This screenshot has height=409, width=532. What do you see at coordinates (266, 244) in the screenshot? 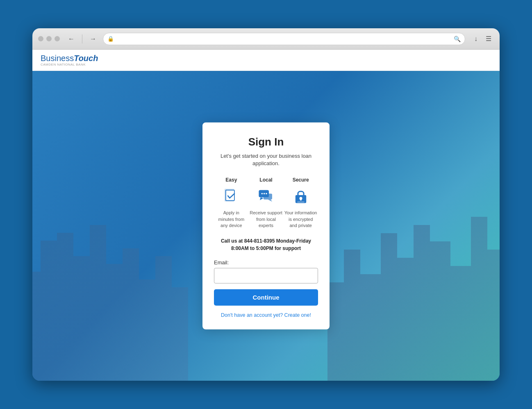
I see `support-text: Call us at 844-811-8395 Monday-Friday 8:…` at bounding box center [266, 244].